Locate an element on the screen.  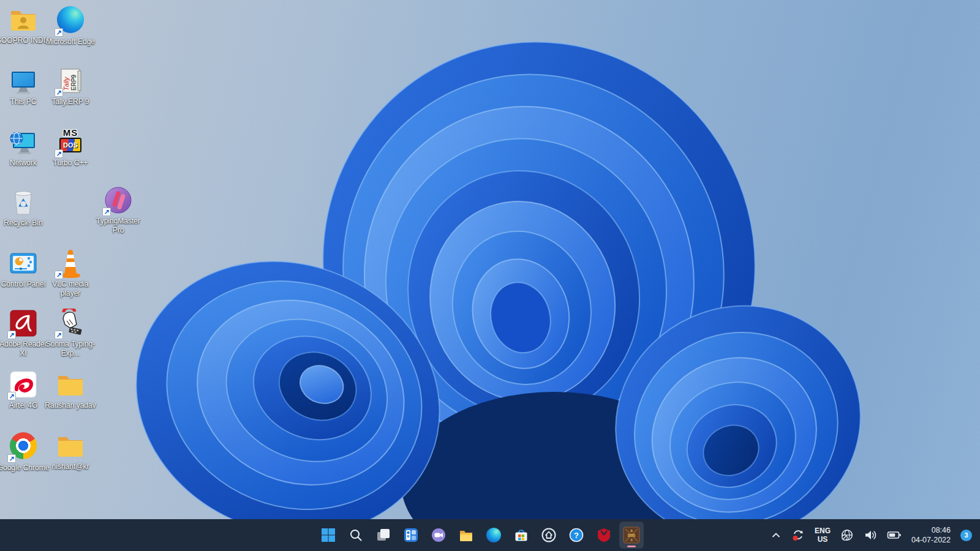
sync-red-dot-icon is located at coordinates (798, 535).